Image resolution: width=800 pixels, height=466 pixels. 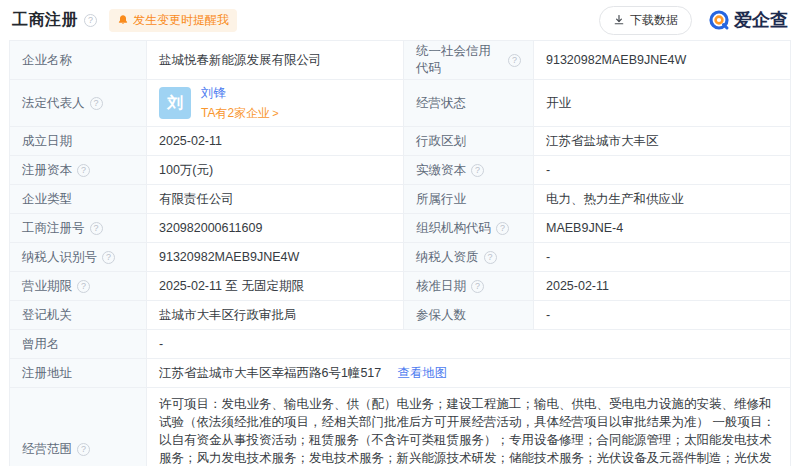 I want to click on row-value: 盐城悦春新能源发展有限公司, so click(x=276, y=60).